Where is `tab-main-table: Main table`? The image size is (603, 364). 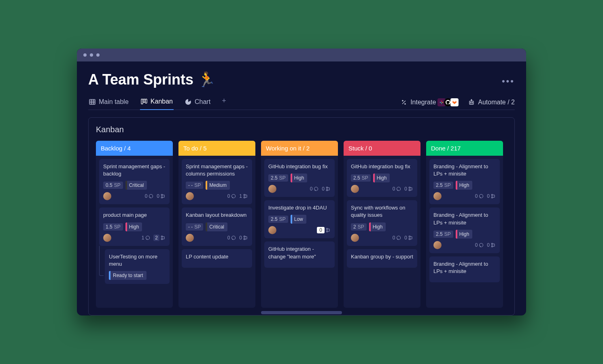 tab-main-table: Main table is located at coordinates (109, 103).